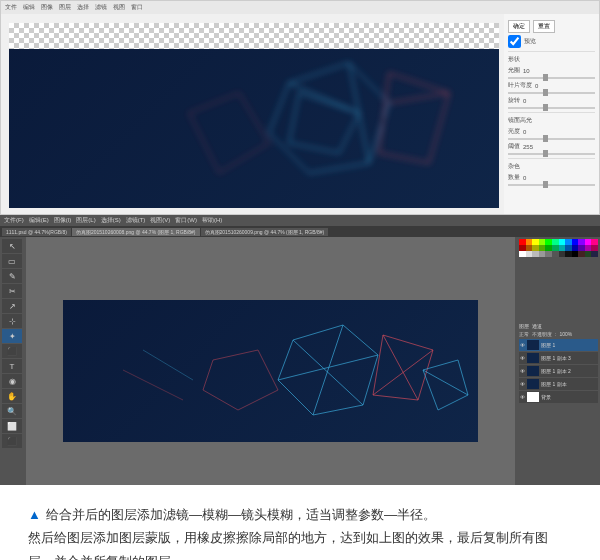  Describe the element at coordinates (29, 8) in the screenshot. I see `menu-edit: 编辑` at that location.